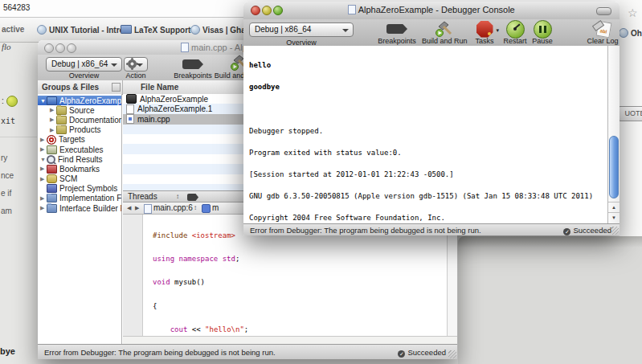 Image resolution: width=642 pixels, height=364 pixels. What do you see at coordinates (80, 159) in the screenshot?
I see `sidebar-item-find-results: ▼Find Results` at bounding box center [80, 159].